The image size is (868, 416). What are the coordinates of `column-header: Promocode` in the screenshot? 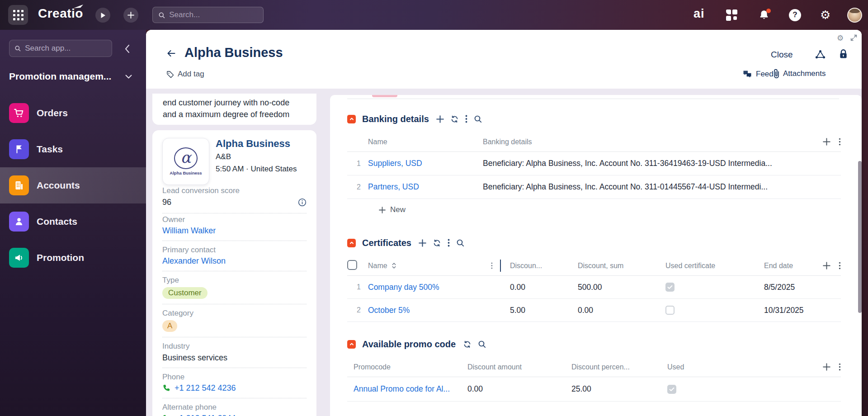 It's located at (403, 367).